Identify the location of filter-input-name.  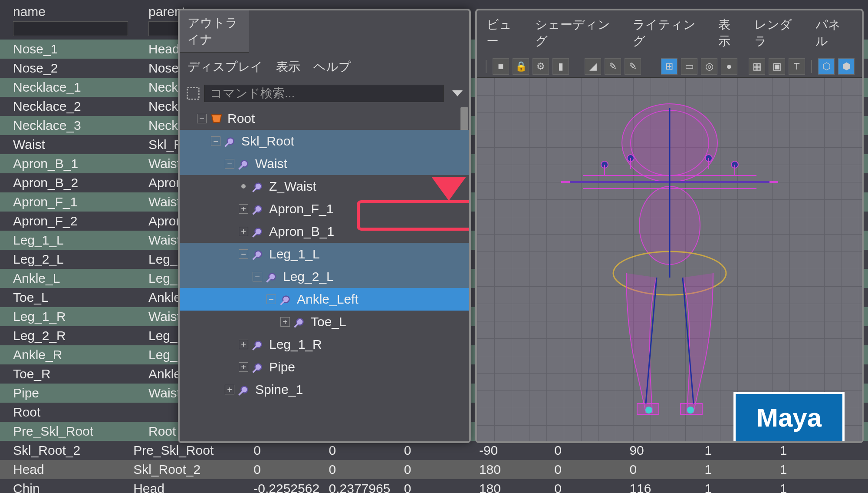
(70, 29).